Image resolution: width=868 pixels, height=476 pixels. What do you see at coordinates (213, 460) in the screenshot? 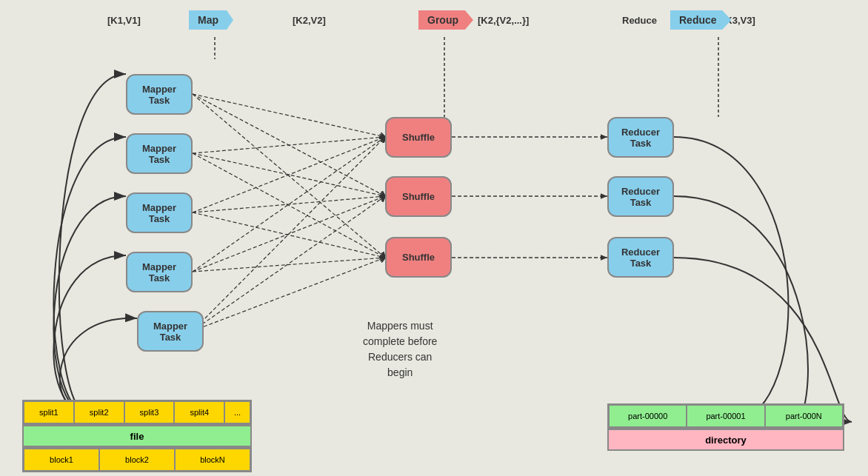
I see `blockN: blockN` at bounding box center [213, 460].